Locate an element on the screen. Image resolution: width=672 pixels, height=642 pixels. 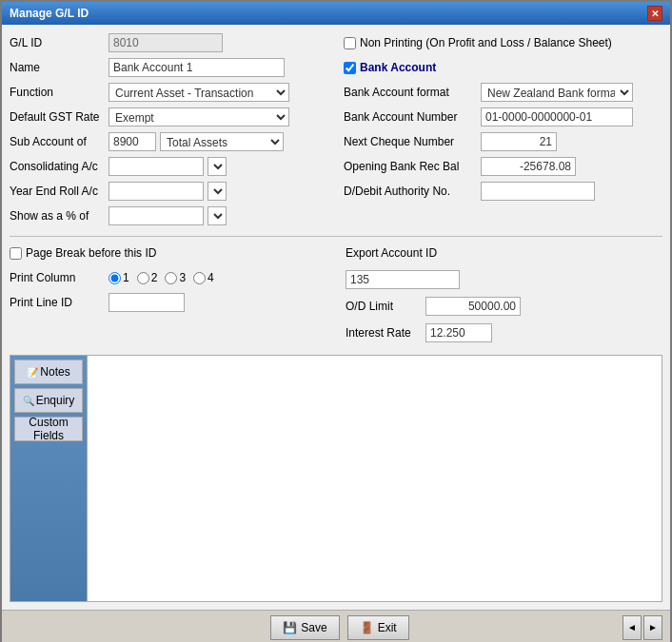
left-middle: Page Break before this ID Print Column 1… is located at coordinates (168, 293).